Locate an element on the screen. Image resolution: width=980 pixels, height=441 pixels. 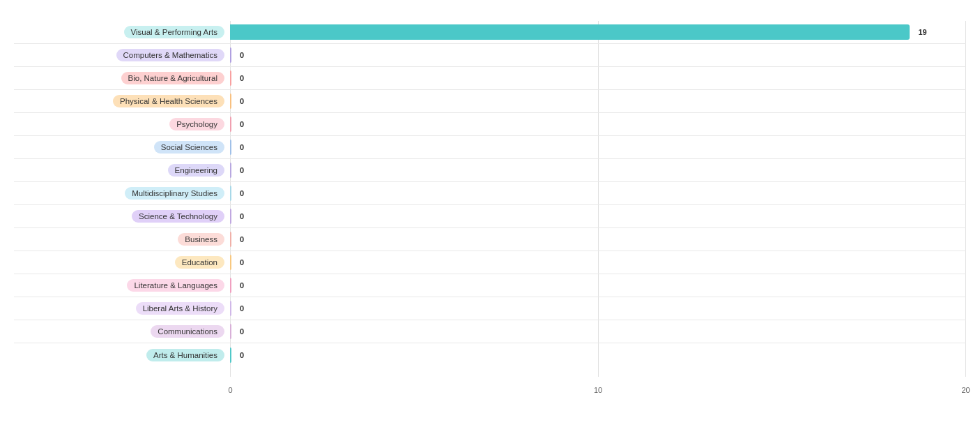
bar-row: Science & Technology0 is located at coordinates (490, 216).